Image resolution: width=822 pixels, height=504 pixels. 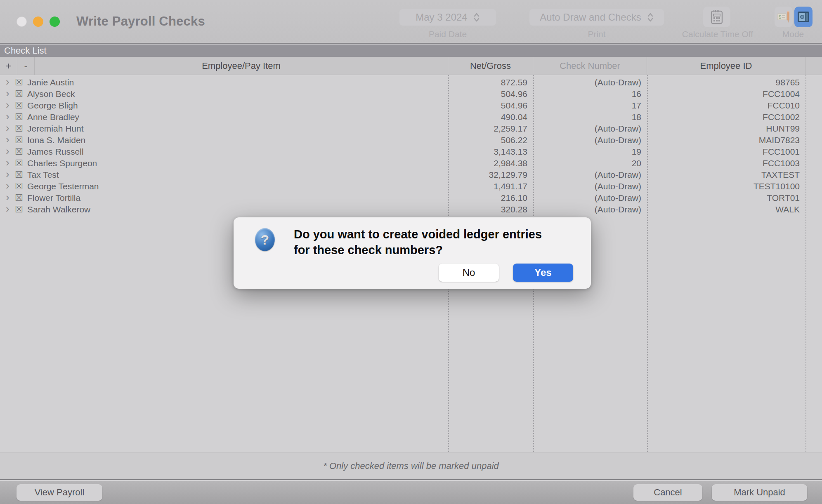 I want to click on chevron-up-down-icon, so click(x=650, y=17).